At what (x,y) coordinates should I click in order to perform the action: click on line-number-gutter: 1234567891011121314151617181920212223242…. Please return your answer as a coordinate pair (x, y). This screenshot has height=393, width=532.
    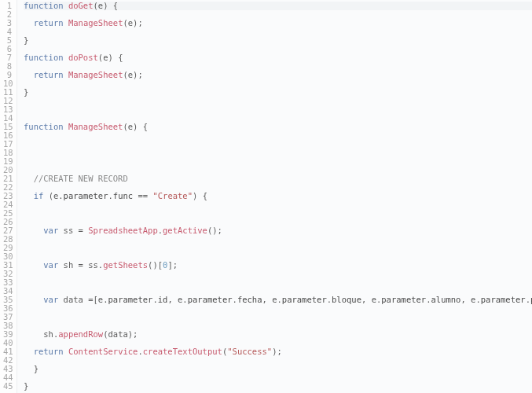
    Looking at the image, I should click on (9, 196).